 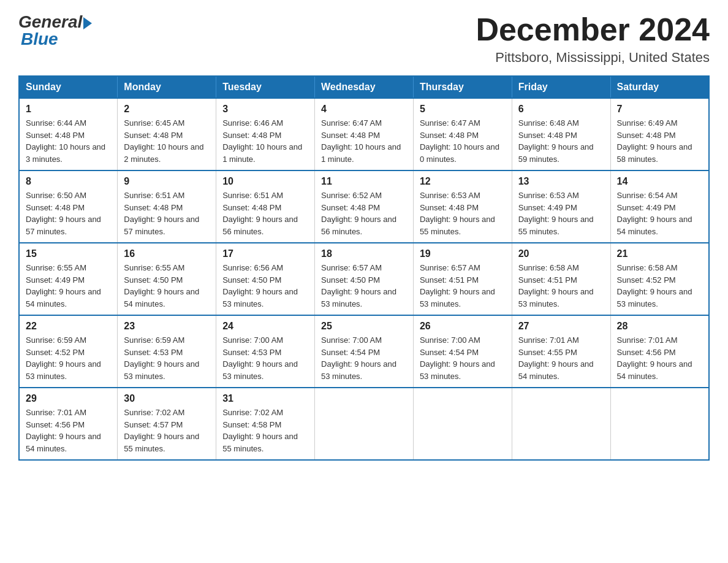 What do you see at coordinates (266, 207) in the screenshot?
I see `calendar-cell: 10 Sunrise: 6:51 AMSunset: 4:48 PMDaylig…` at bounding box center [266, 207].